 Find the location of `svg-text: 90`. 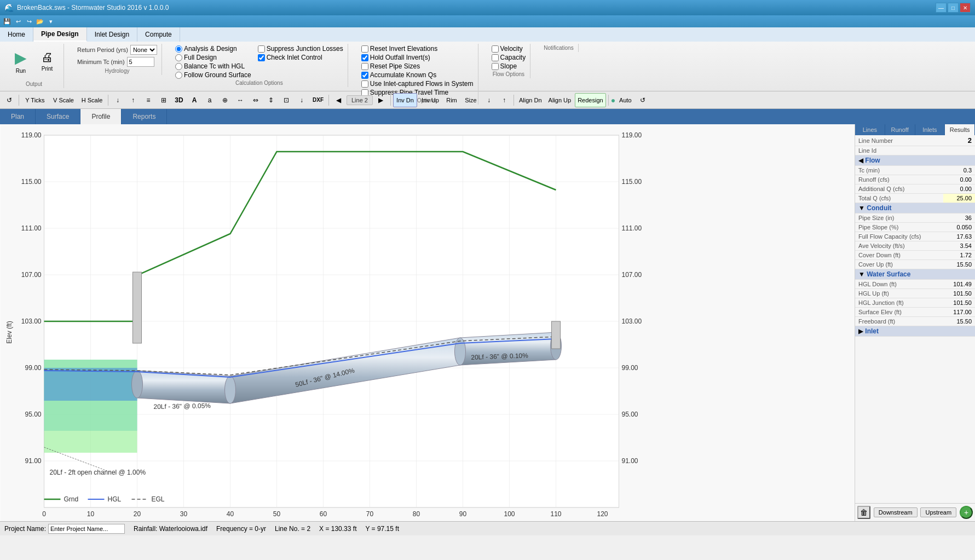

svg-text: 90 is located at coordinates (463, 514).